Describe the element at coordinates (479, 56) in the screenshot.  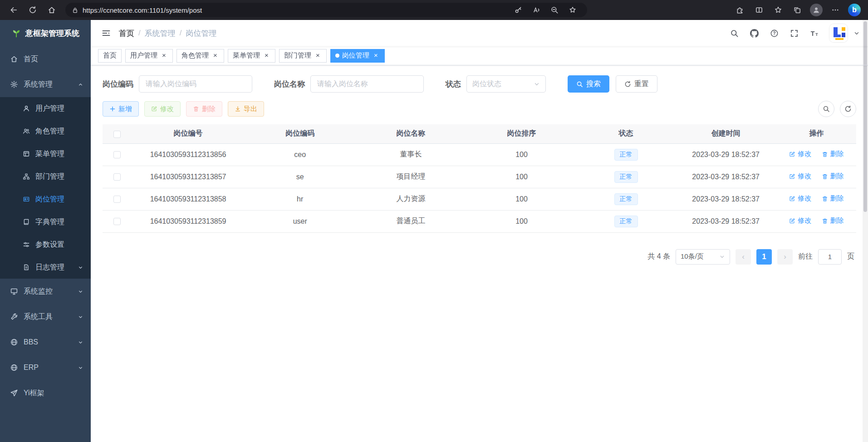
I see `tags-view-bar: 首页 用户管理× 角色管理× 菜单管理× 部门管理× 岗位管理×` at that location.